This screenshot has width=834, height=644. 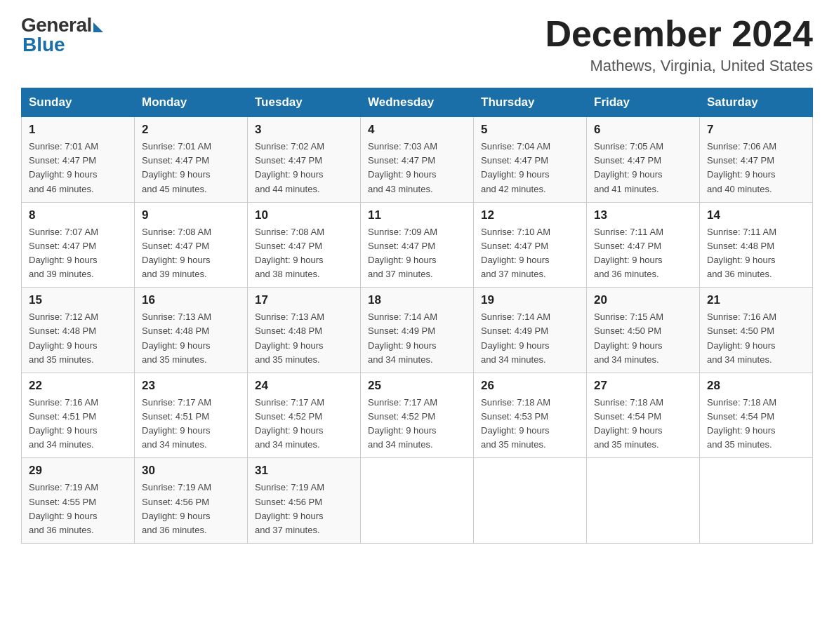 I want to click on calendar-cell: 3Sunrise: 7:02 AMSunset: 4:47 PMDaylight…, so click(x=305, y=160).